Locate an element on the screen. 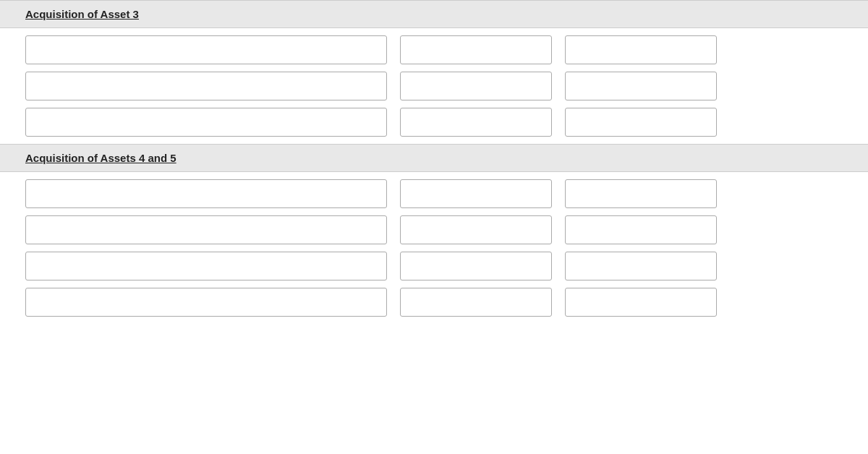  assets45-row1-field1 is located at coordinates (206, 194).